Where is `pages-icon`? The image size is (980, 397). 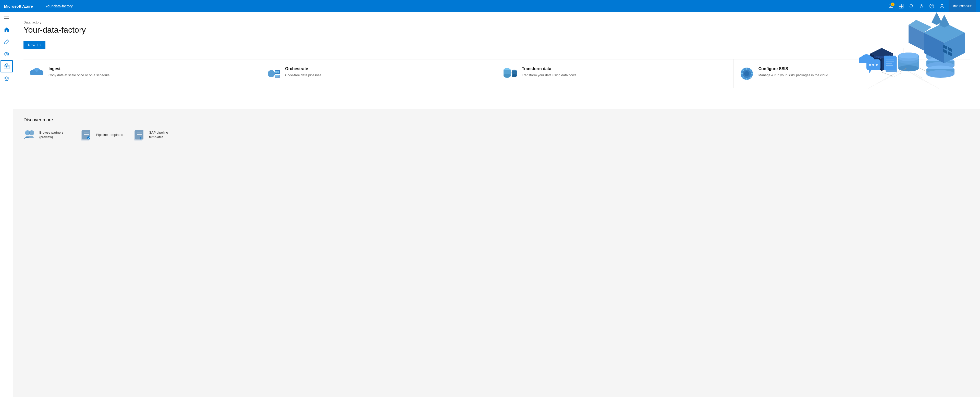
pages-icon is located at coordinates (891, 64).